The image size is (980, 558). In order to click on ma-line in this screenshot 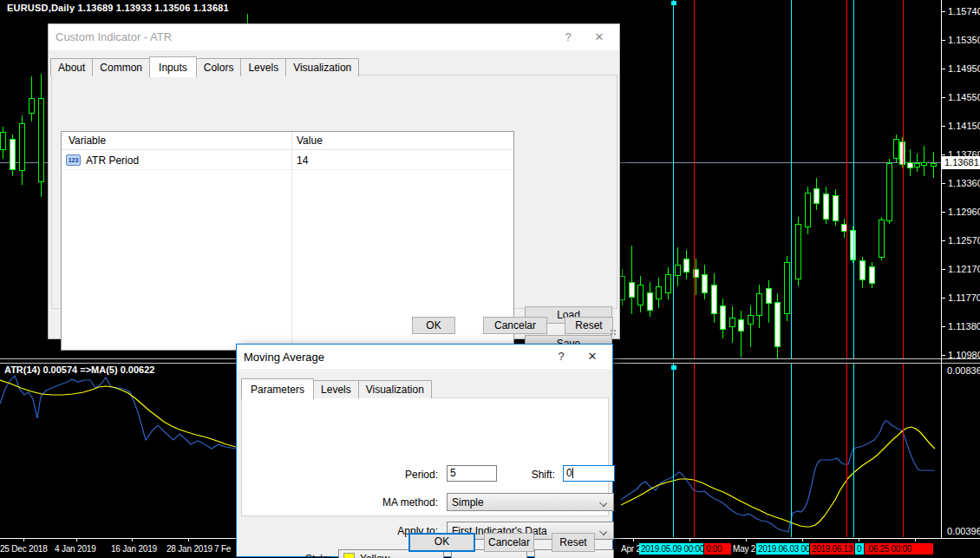, I will do `click(778, 477)`.